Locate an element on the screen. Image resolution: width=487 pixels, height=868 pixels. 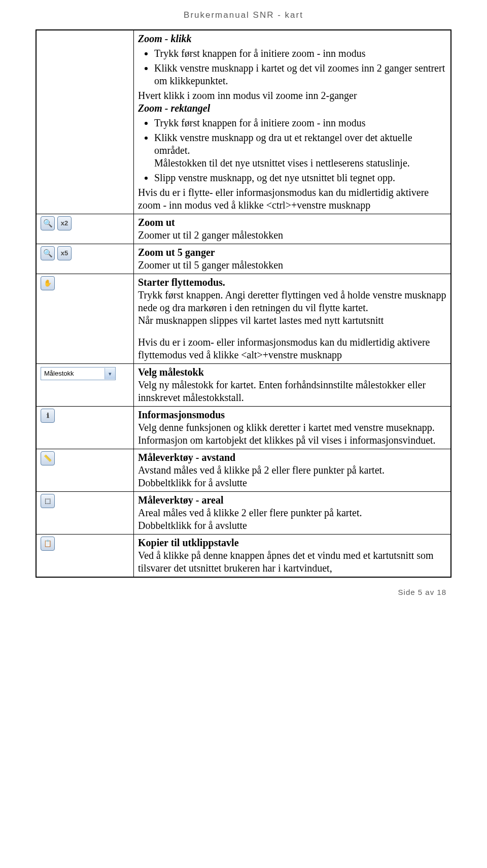
paragraph: Informasjon om kartobjekt det klikkes på… is located at coordinates (287, 440).